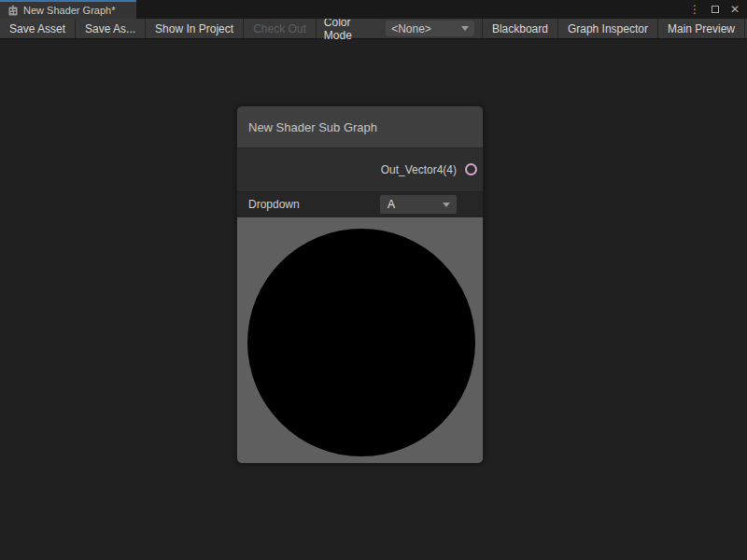 Image resolution: width=747 pixels, height=560 pixels. Describe the element at coordinates (695, 9) in the screenshot. I see `window-menu-icon: ⋮` at that location.